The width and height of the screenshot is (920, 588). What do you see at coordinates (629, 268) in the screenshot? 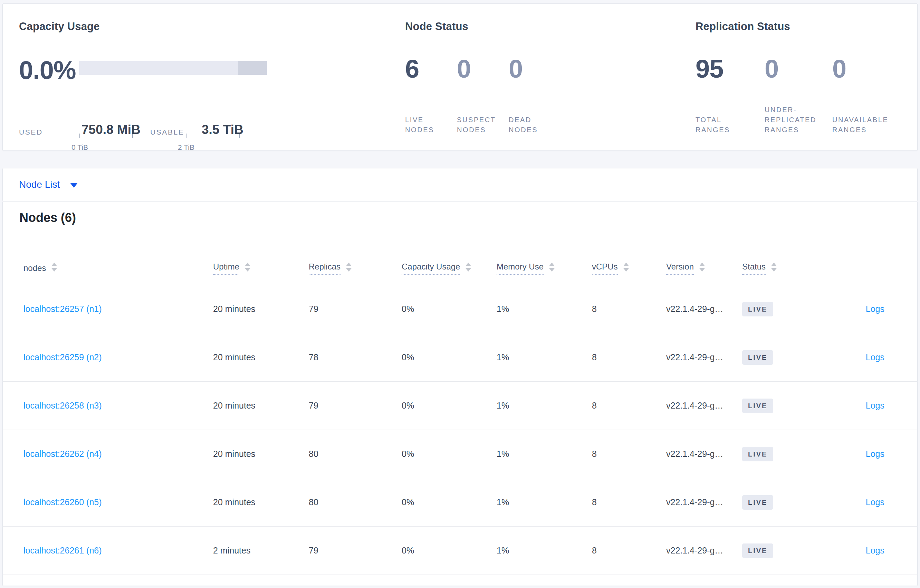
I see `column-header-vcpus: vCPUs` at bounding box center [629, 268].